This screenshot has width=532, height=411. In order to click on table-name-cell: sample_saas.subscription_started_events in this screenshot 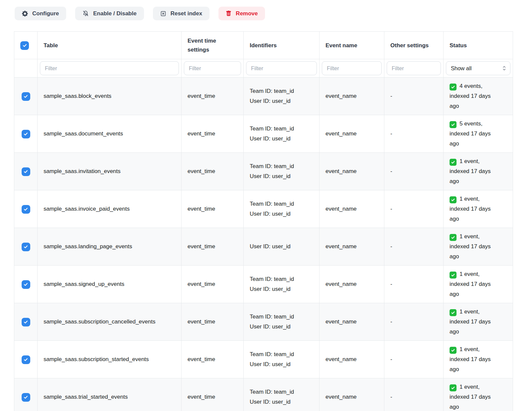, I will do `click(110, 359)`.